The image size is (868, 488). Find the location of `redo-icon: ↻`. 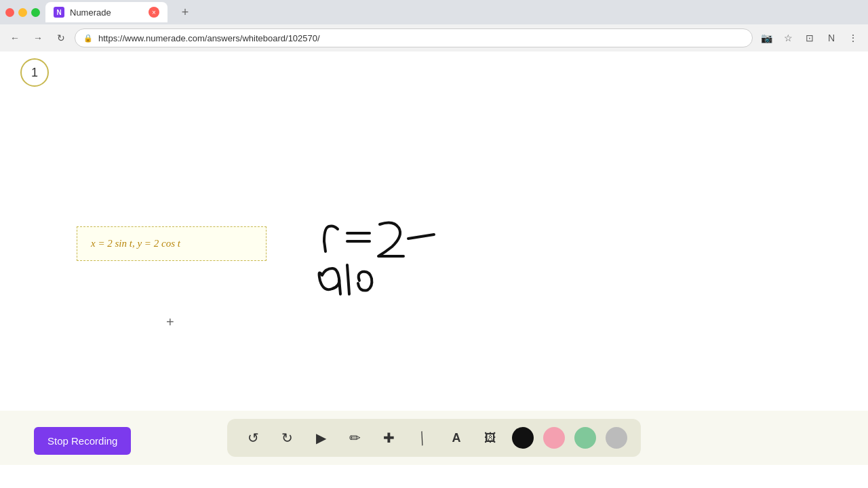

redo-icon: ↻ is located at coordinates (288, 438).